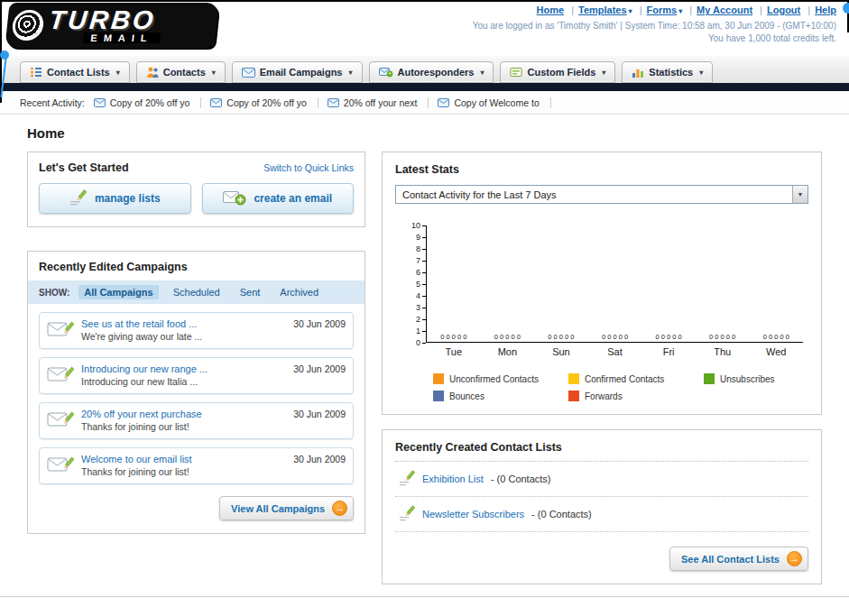 The width and height of the screenshot is (849, 616). I want to click on campaign-row: See us at the retail food ... We're givi…, so click(197, 330).